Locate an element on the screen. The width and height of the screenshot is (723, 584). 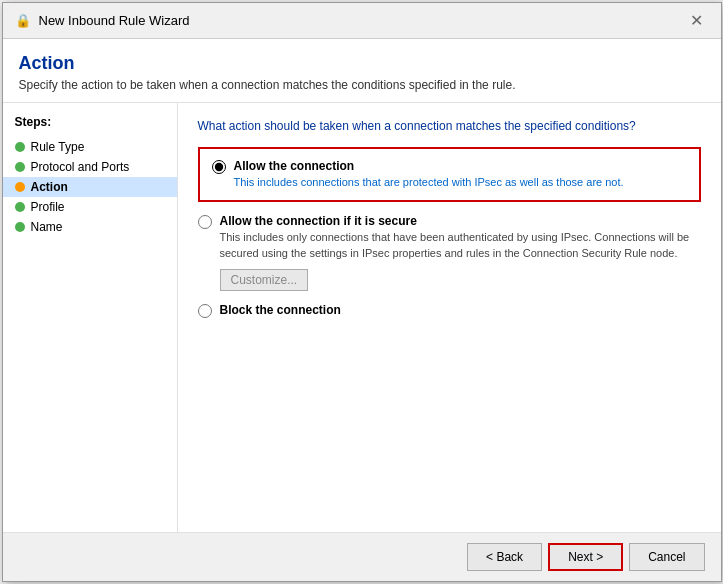
sidebar-item-name: Name is located at coordinates (90, 227).